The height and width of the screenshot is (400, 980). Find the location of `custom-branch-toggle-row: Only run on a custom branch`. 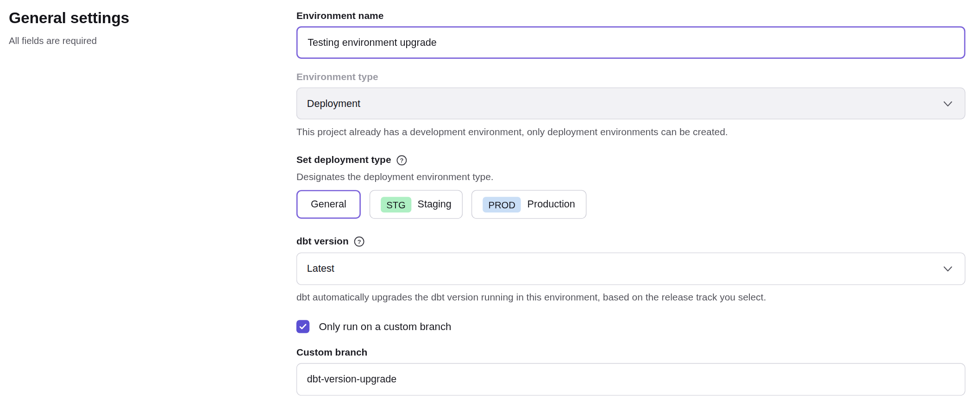

custom-branch-toggle-row: Only run on a custom branch is located at coordinates (631, 326).